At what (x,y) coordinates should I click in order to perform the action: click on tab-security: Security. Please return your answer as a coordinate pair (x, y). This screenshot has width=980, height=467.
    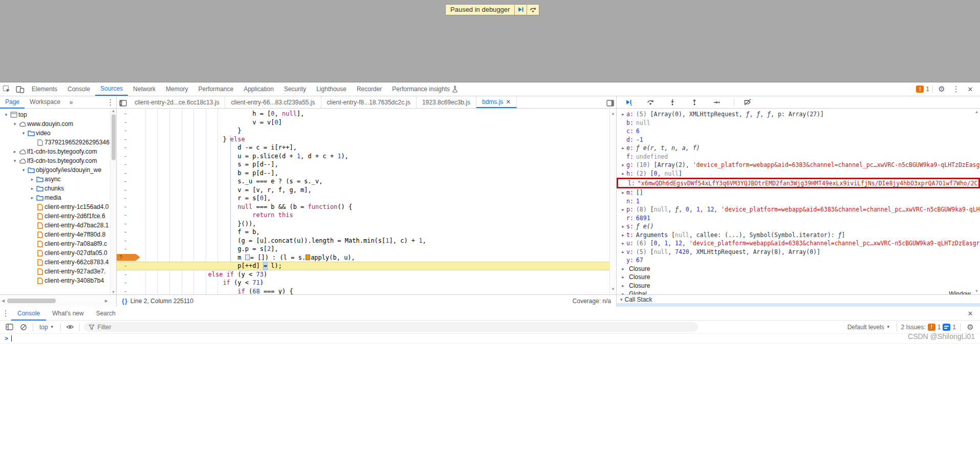
    Looking at the image, I should click on (295, 89).